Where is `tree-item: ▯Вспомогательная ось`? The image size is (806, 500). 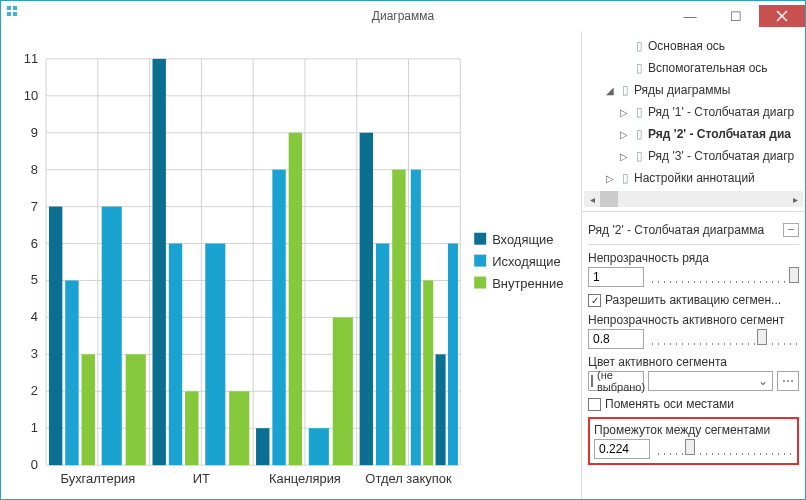
tree-item: ▯Вспомогательная ось is located at coordinates (694, 68).